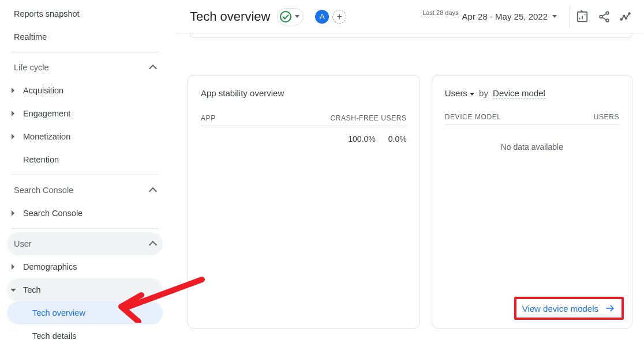  What do you see at coordinates (368, 118) in the screenshot?
I see `col-crash-free: CRASH-FREE USERS` at bounding box center [368, 118].